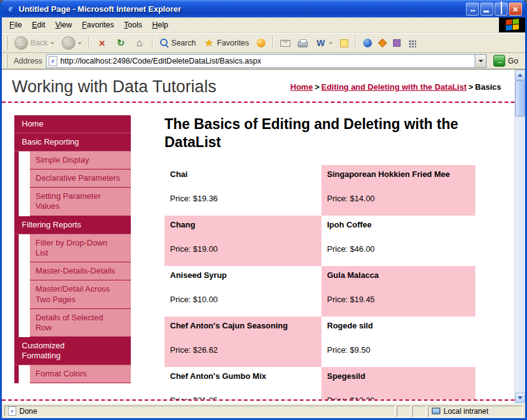 This screenshot has width=527, height=420. What do you see at coordinates (501, 9) in the screenshot?
I see `maximize-icon` at bounding box center [501, 9].